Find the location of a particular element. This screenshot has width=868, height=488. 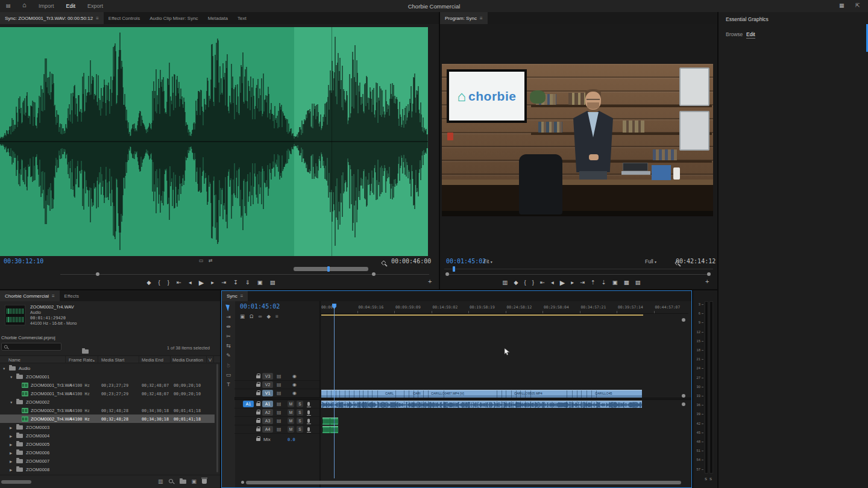

filter-bin-icon is located at coordinates (86, 352).